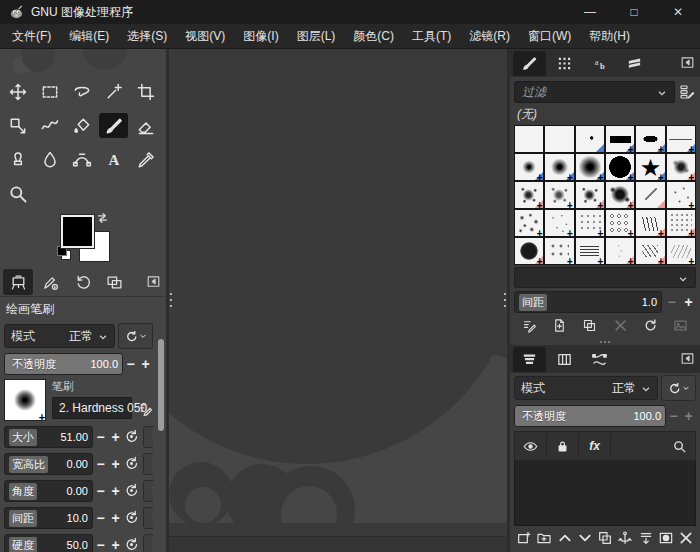  Describe the element at coordinates (564, 360) in the screenshot. I see `tab-channels` at that location.